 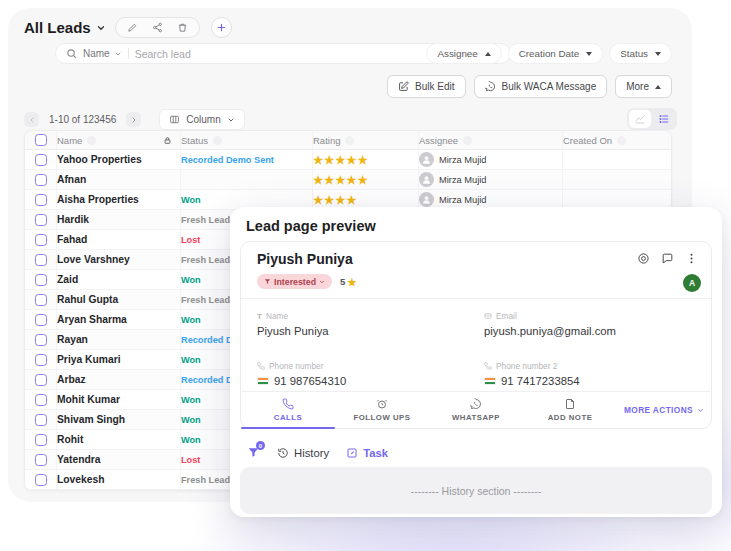 I want to click on chart-view-button, so click(x=640, y=119).